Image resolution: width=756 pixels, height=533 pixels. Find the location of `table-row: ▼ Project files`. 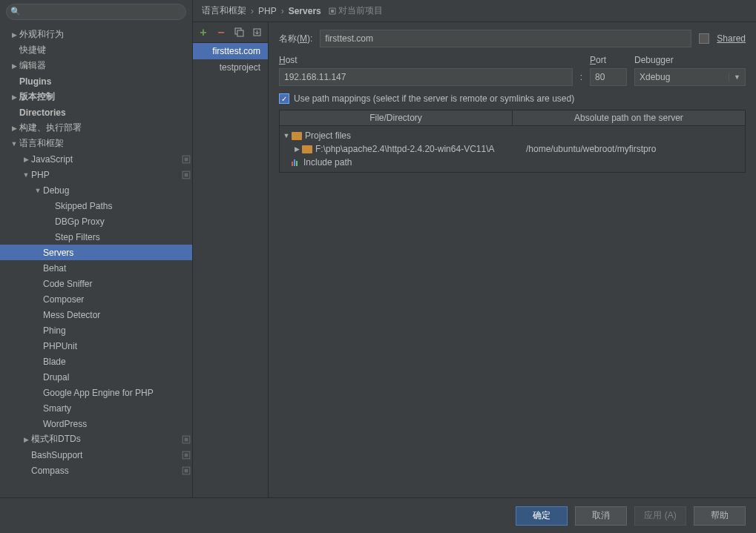

table-row: ▼ Project files is located at coordinates (512, 136).